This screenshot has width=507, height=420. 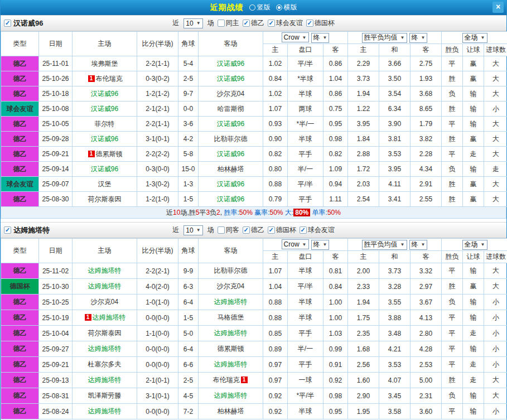 What do you see at coordinates (105, 124) in the screenshot?
I see `home-team-cell: 菲尔特` at bounding box center [105, 124].